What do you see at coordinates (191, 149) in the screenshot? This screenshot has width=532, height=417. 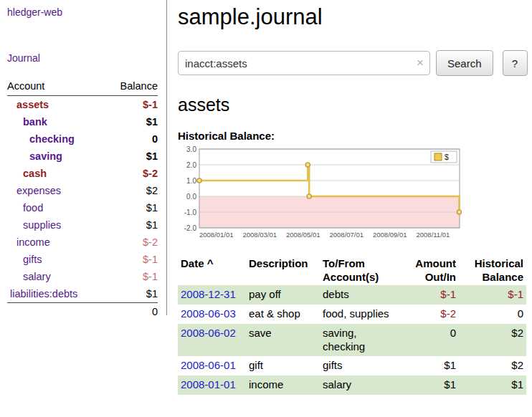 I see `svg-text: 3.0` at bounding box center [191, 149].